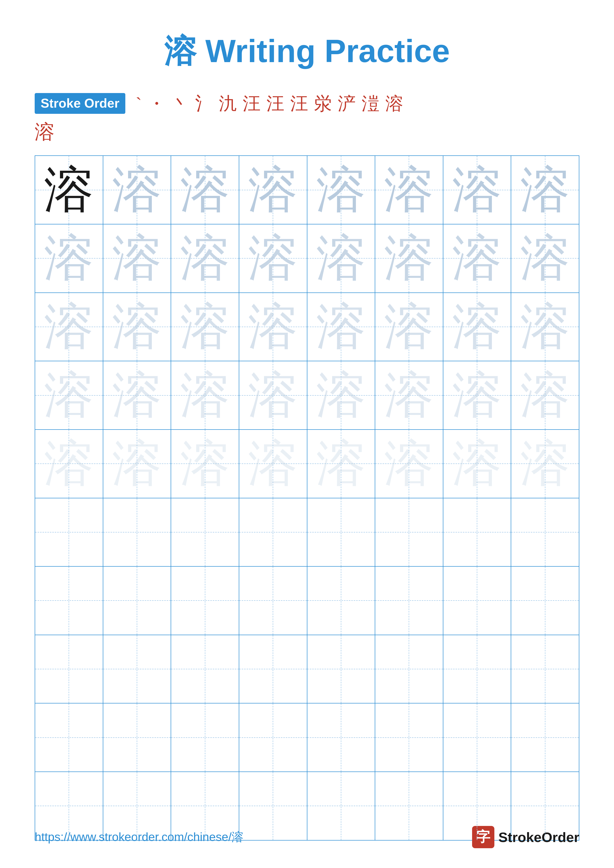 This screenshot has width=614, height=868. Describe the element at coordinates (273, 464) in the screenshot. I see `grid-cell-5-4: 溶` at that location.